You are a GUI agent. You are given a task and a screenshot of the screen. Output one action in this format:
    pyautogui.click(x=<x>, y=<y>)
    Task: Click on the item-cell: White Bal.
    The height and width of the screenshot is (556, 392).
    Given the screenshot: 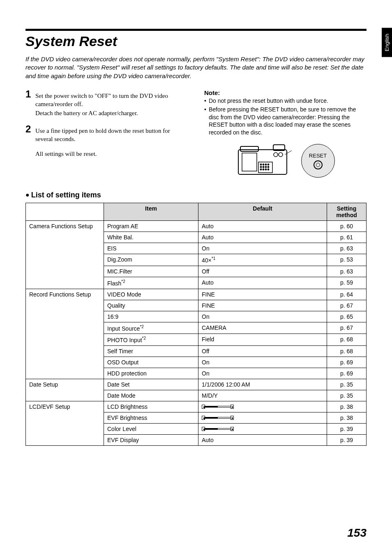 What is the action you would take?
    pyautogui.click(x=151, y=238)
    